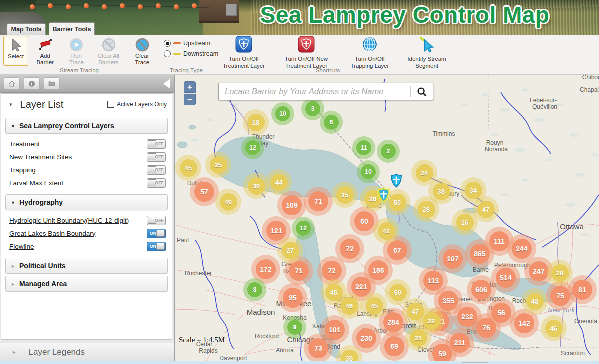 This screenshot has height=364, width=599. What do you see at coordinates (80, 70) in the screenshot?
I see `group-label-stream-tracing: Stream Tracing` at bounding box center [80, 70].